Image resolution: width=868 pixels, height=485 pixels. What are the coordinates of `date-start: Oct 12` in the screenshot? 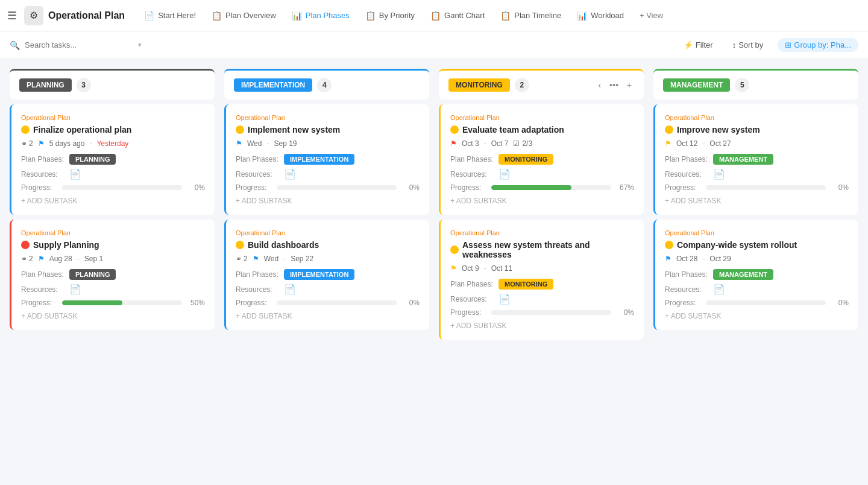 It's located at (687, 144).